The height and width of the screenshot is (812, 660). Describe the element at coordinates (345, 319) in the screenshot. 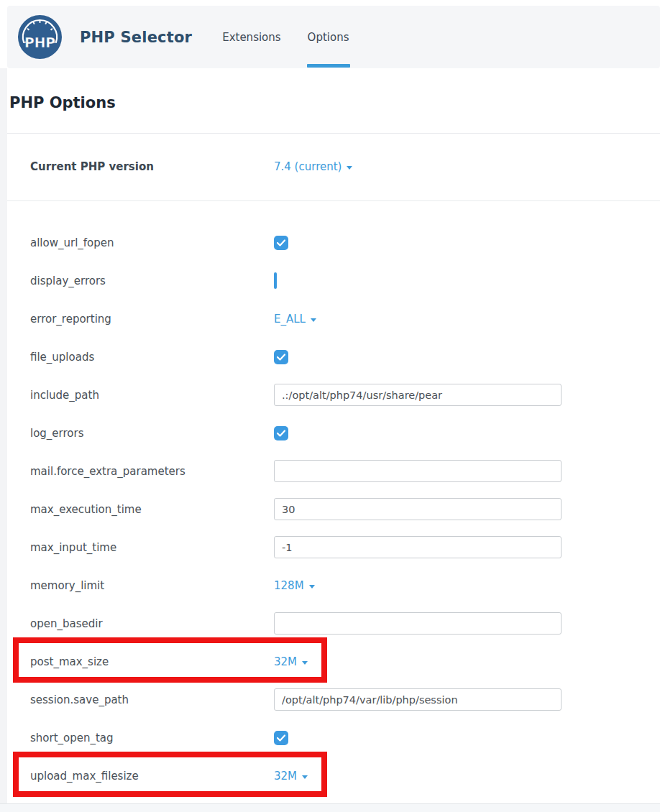

I see `option-row: error_reporting E_ALL` at that location.